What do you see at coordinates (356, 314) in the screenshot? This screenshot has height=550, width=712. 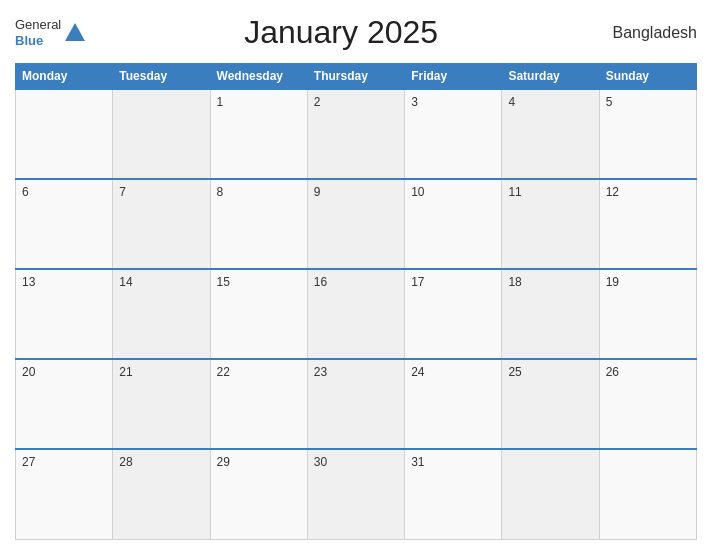 I see `day-cell: 16` at bounding box center [356, 314].